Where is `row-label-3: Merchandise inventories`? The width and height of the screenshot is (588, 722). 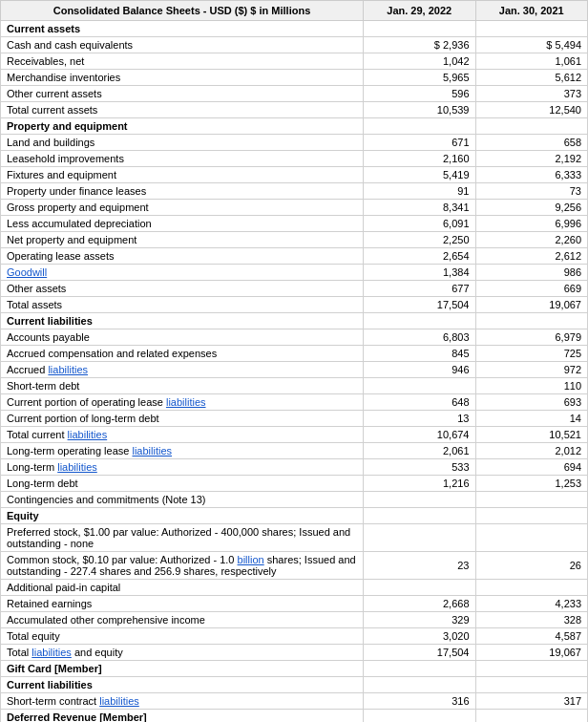
row-label-3: Merchandise inventories is located at coordinates (182, 78).